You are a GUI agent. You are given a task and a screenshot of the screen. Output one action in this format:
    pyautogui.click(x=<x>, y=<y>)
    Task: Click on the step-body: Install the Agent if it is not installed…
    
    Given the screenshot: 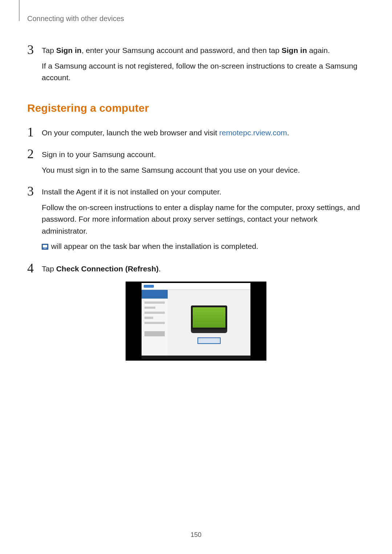 What is the action you would take?
    pyautogui.click(x=203, y=219)
    